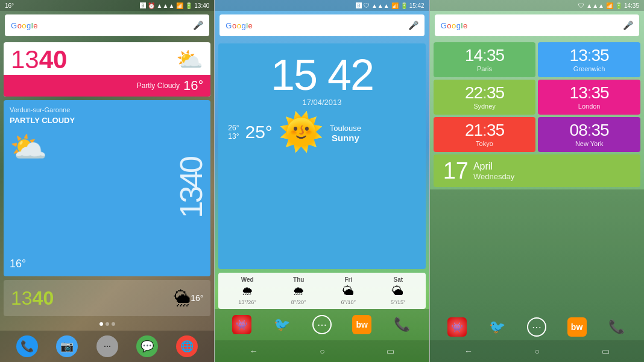 The height and width of the screenshot is (362, 644). What do you see at coordinates (322, 325) in the screenshot?
I see `dock-2: 👾 🐦 ⋯ bw 📞` at bounding box center [322, 325].